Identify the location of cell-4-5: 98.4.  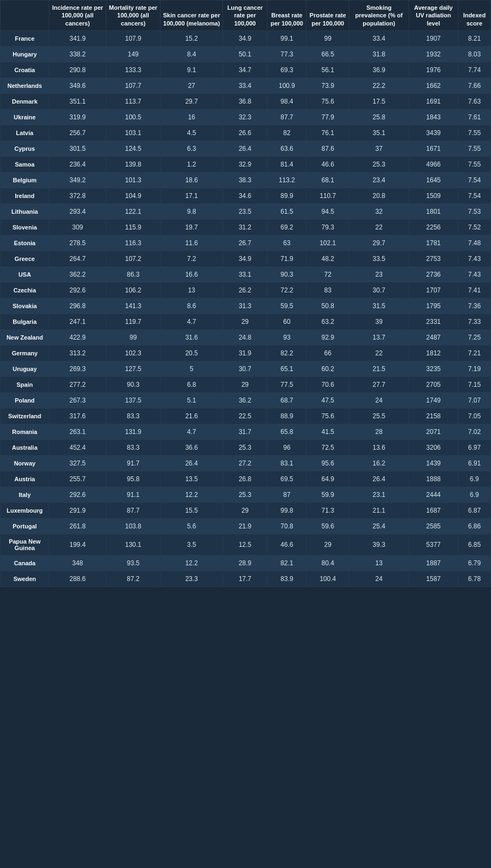
(286, 101).